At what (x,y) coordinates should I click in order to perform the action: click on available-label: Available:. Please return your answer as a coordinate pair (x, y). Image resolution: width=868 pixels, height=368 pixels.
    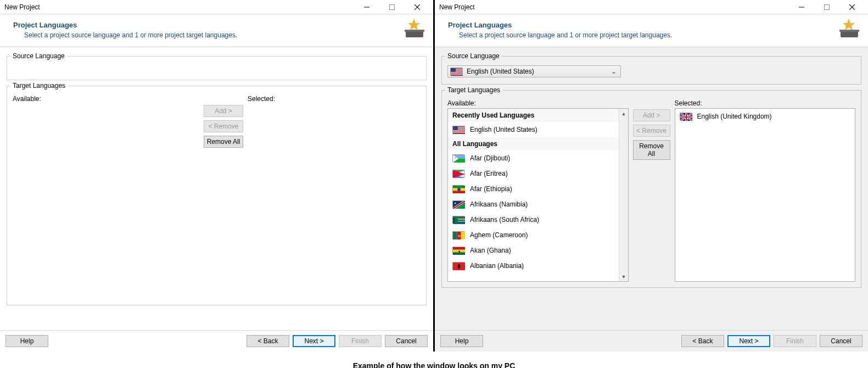
    Looking at the image, I should click on (538, 103).